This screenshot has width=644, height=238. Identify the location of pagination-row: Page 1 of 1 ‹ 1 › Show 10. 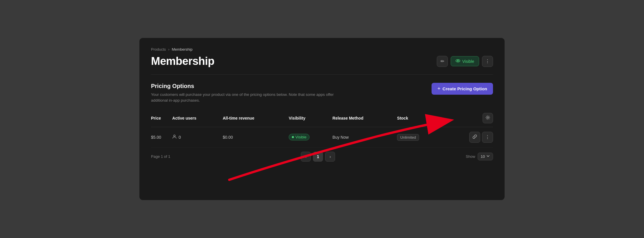
(322, 156).